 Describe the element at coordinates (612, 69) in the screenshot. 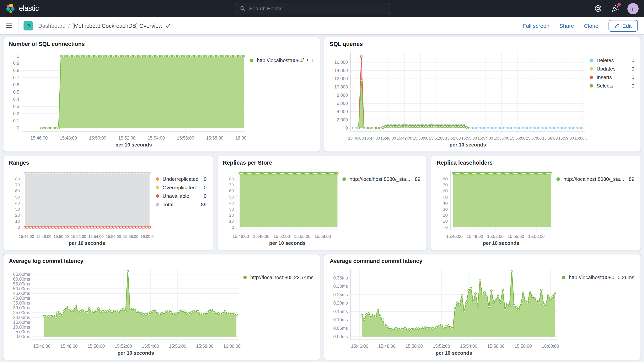

I see `legend-label: Updates` at that location.